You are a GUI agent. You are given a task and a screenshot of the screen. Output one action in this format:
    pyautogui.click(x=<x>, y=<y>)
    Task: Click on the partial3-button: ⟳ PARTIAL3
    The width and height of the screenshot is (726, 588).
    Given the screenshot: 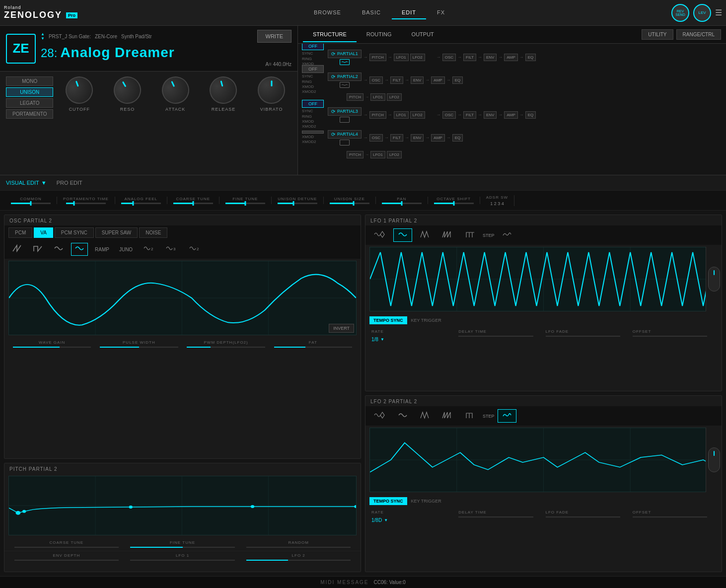 What is the action you would take?
    pyautogui.click(x=345, y=111)
    